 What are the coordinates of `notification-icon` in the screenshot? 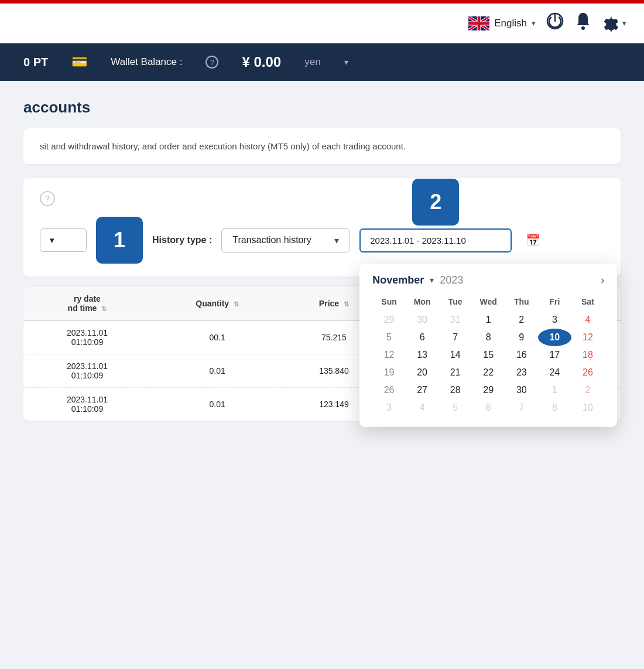 It's located at (583, 23).